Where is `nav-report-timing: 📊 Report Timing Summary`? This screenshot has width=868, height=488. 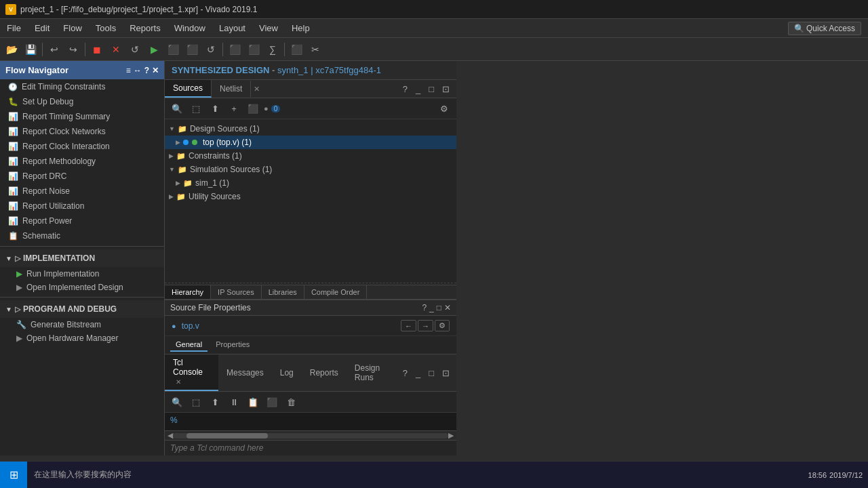
nav-report-timing: 📊 Report Timing Summary is located at coordinates (82, 117).